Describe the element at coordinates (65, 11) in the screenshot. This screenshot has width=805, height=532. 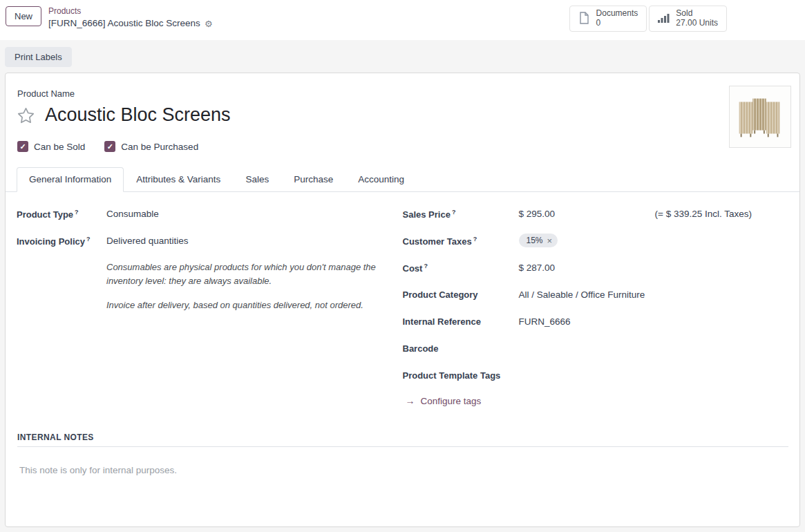
I see `breadcrumb-products-link: Products` at that location.